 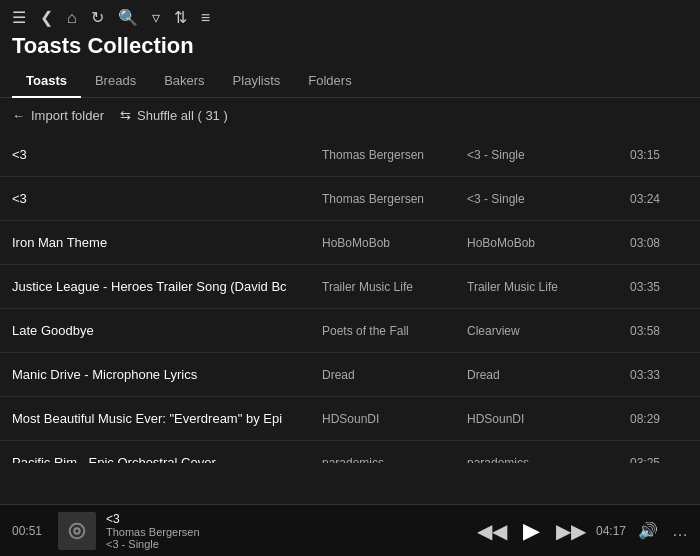 What do you see at coordinates (350, 199) in the screenshot?
I see `track-row: <3 Thomas Bergersen <3 - Single 03:24` at bounding box center [350, 199].